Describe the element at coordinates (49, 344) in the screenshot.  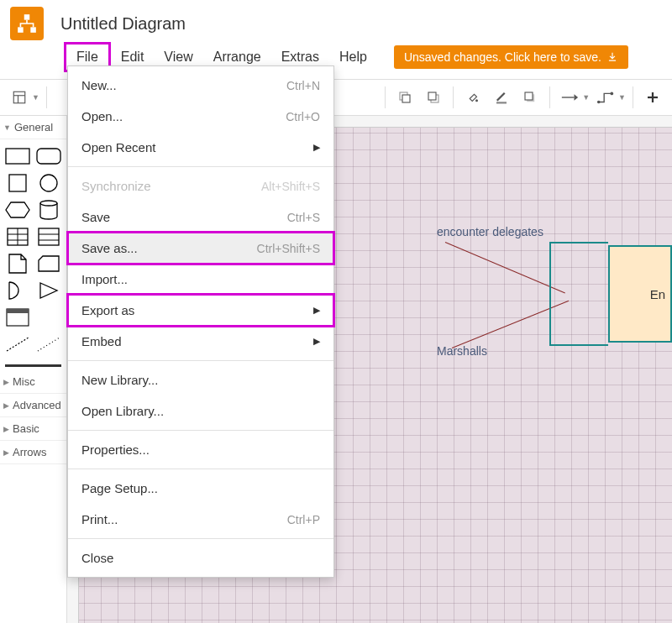
I see `shape-dotted-line` at that location.